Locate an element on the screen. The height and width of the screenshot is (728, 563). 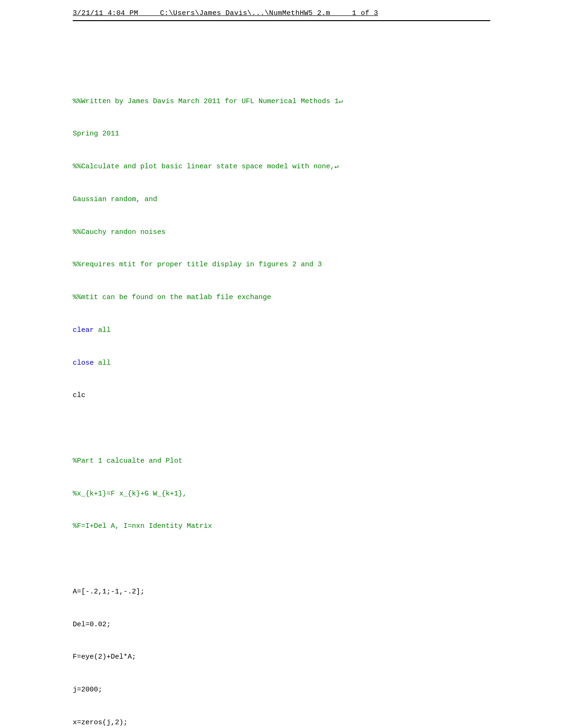
code-line-comment: Gaussian random, and is located at coordinates (282, 200).